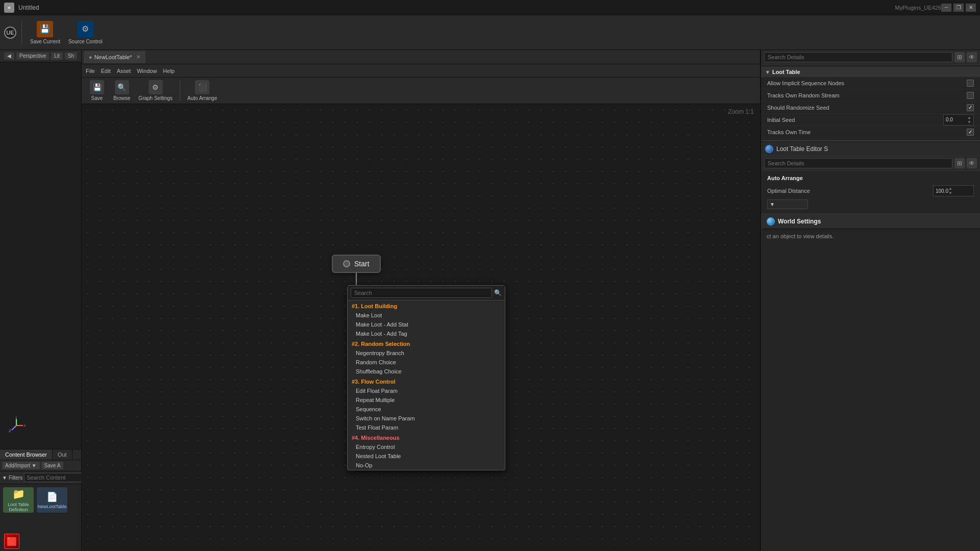 This screenshot has height=551, width=980. I want to click on svg-text: Y, so click(16, 418).